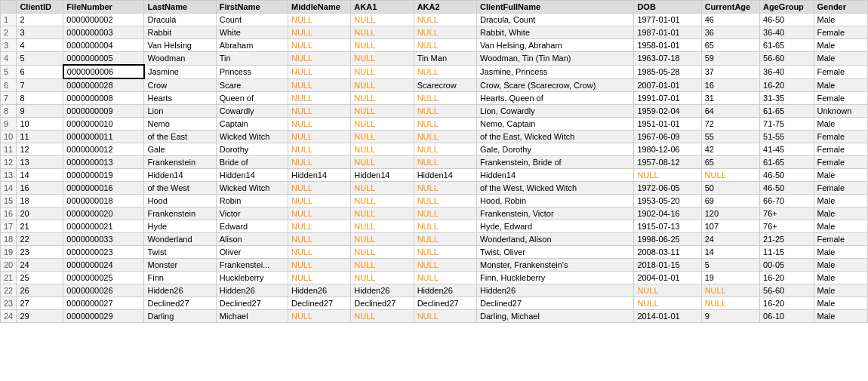 This screenshot has width=868, height=381. What do you see at coordinates (435, 98) in the screenshot?
I see `table-row: 780000000008HeartsQueen ofNULLNULLNULLHe…` at bounding box center [435, 98].